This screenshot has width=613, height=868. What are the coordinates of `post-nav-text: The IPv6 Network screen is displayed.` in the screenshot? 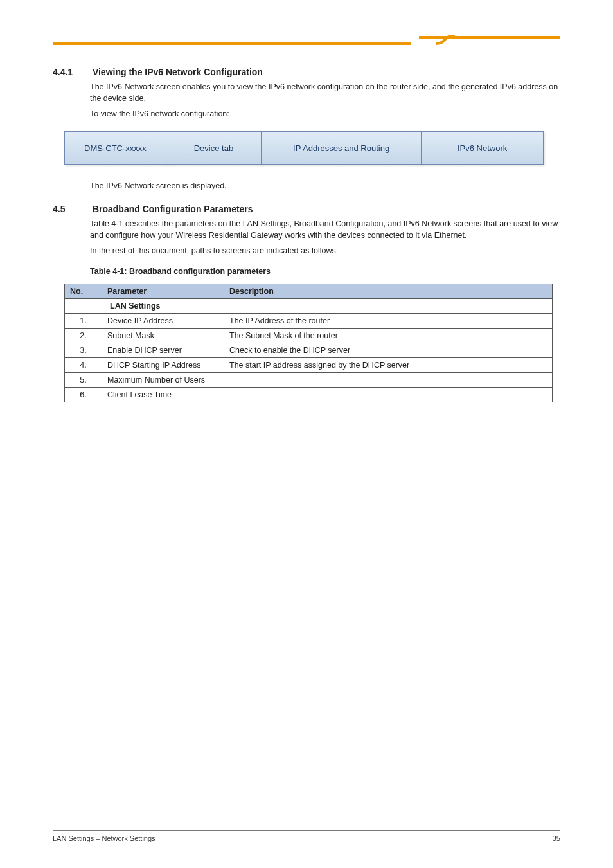 It's located at (325, 186).